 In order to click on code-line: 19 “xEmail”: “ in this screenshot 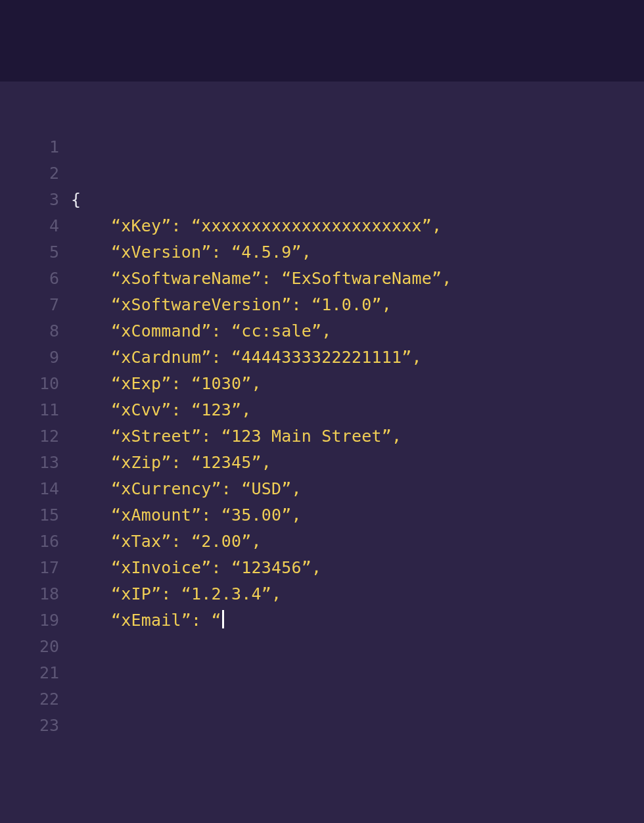, I will do `click(322, 621)`.